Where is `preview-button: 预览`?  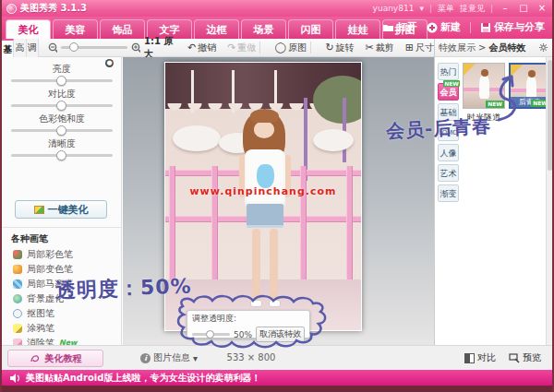 preview-button: 预览 is located at coordinates (524, 358).